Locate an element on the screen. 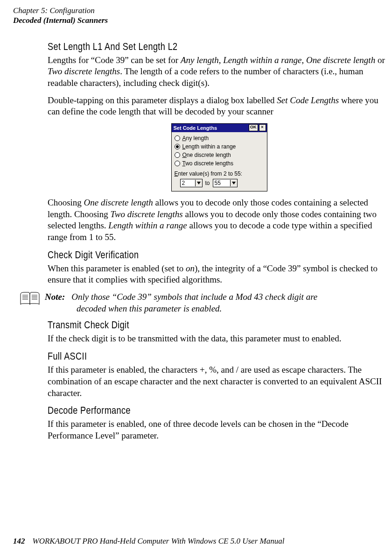  radio-label: One discrete length is located at coordinates (207, 155).